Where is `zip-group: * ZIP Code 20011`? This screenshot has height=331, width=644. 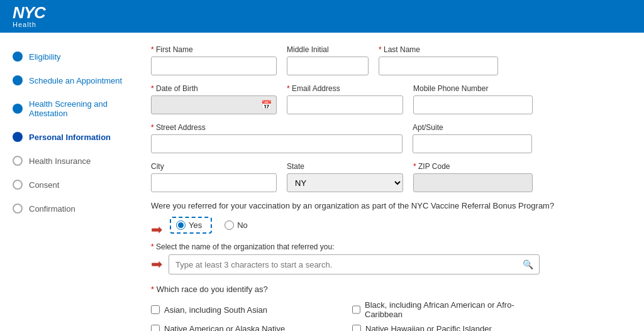
zip-group: * ZIP Code 20011 is located at coordinates (473, 177).